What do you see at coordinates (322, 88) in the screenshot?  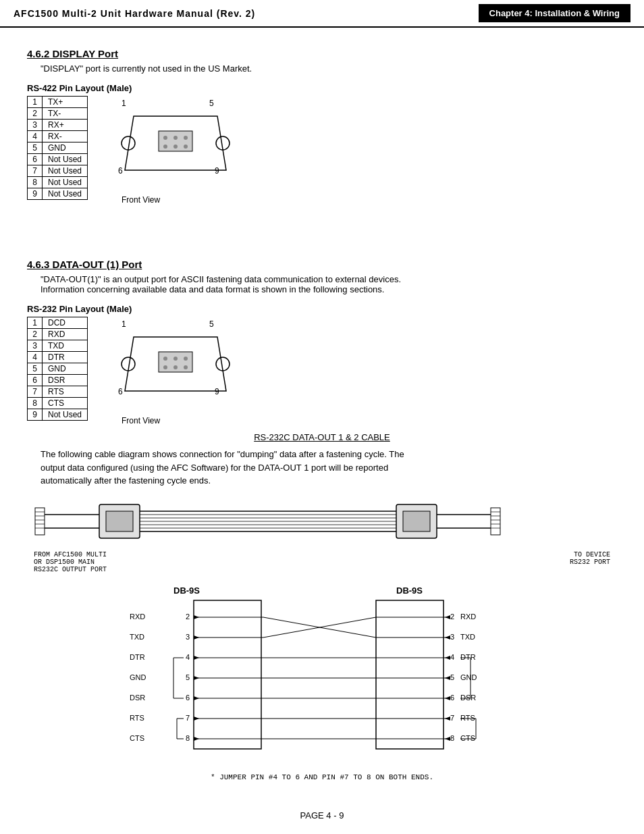 I see `rs422-pin-layout-label: RS-422 Pin Layout (Male)` at bounding box center [322, 88].